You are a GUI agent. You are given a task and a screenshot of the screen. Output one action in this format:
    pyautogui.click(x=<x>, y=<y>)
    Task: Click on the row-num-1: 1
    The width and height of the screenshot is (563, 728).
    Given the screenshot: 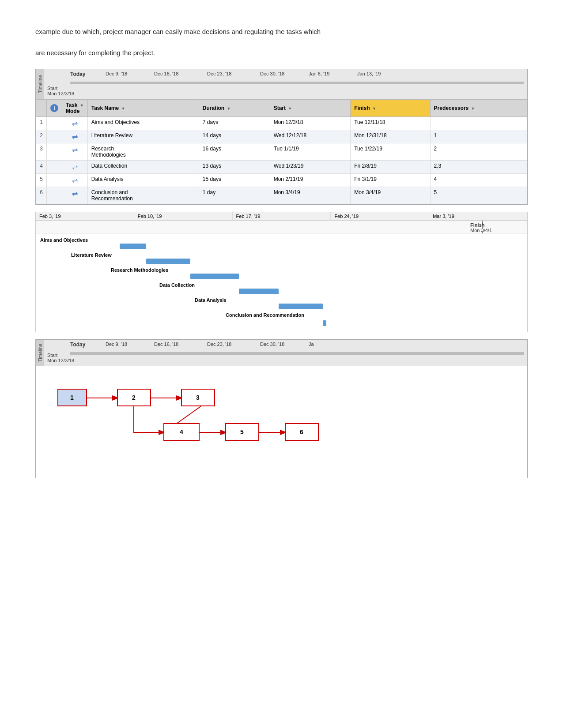 What is the action you would take?
    pyautogui.click(x=42, y=124)
    